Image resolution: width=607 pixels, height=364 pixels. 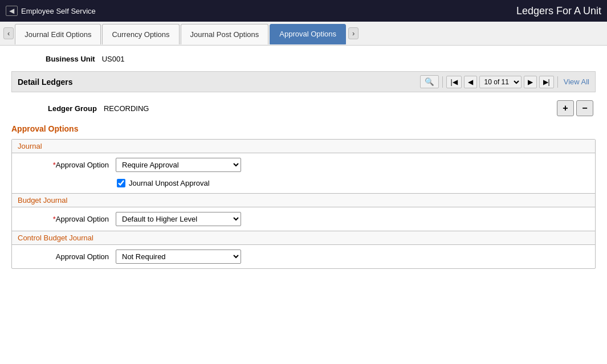 I want to click on journal-unpost-label: Journal Unpost Approval, so click(x=169, y=183).